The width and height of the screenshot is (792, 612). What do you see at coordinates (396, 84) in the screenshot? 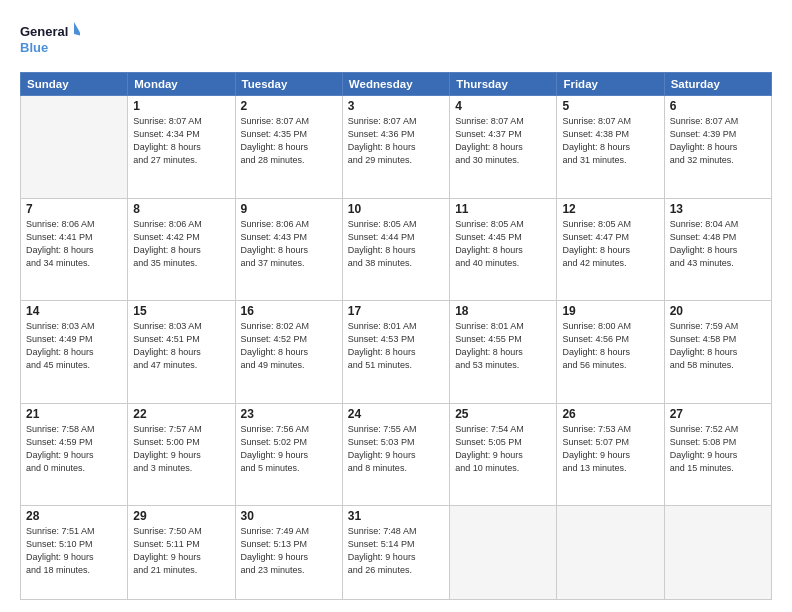
I see `weekday-header-wednesday: Wednesday` at bounding box center [396, 84].